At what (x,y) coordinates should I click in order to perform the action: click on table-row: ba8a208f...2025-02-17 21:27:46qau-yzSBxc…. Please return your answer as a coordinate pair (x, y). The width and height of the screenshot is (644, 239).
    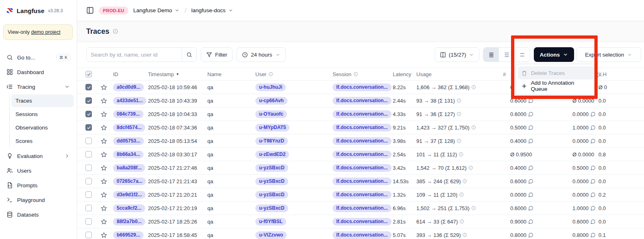
    Looking at the image, I should click on (361, 168).